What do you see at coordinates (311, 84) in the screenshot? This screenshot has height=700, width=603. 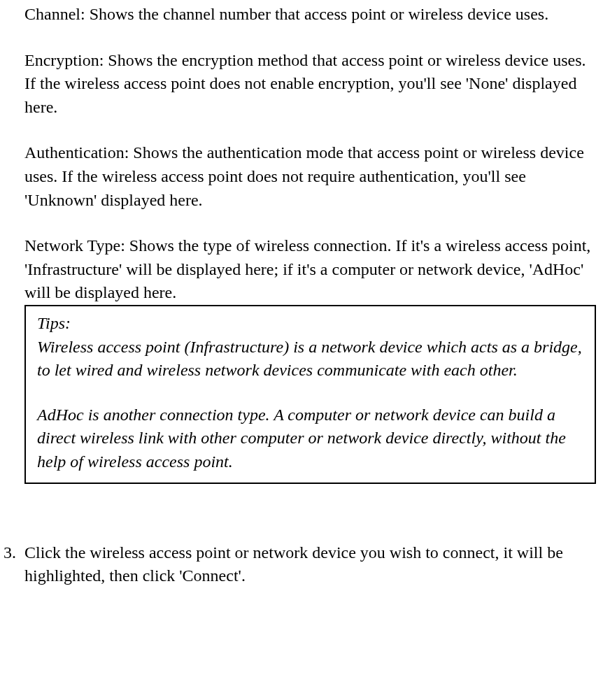 I see `encryption-paragraph: Encryption: Shows the encryption method …` at bounding box center [311, 84].